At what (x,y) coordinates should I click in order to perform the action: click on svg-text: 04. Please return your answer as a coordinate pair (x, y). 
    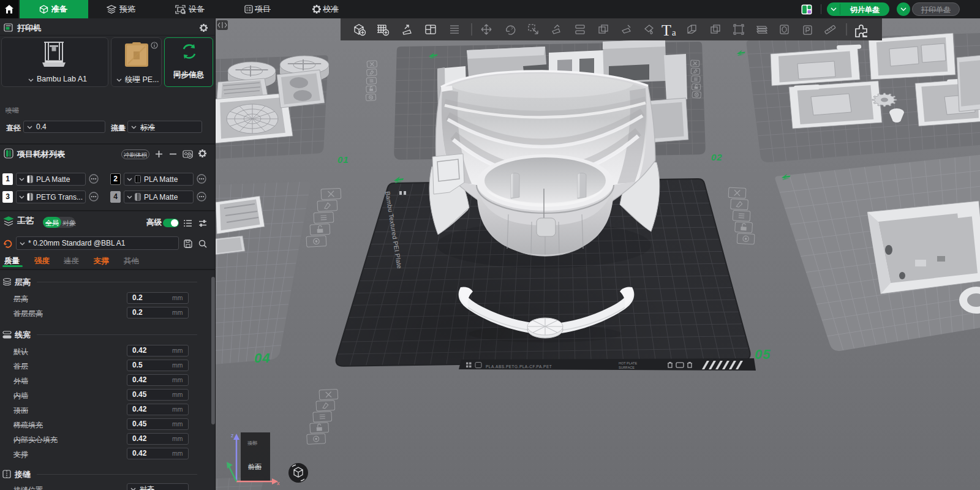
    Looking at the image, I should click on (262, 358).